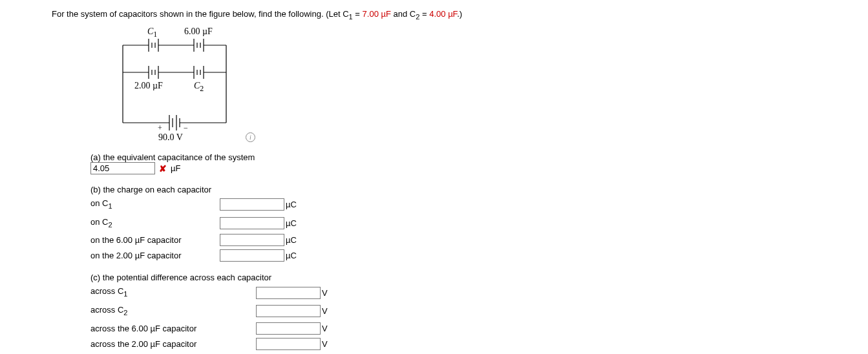 This screenshot has width=868, height=354. What do you see at coordinates (186, 128) in the screenshot?
I see `label-minus: −` at bounding box center [186, 128].